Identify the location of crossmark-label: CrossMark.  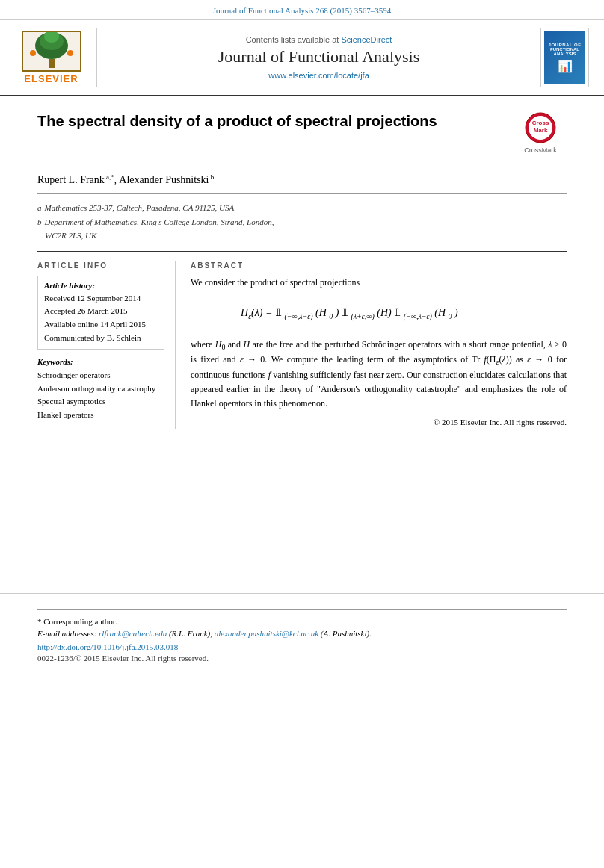
(540, 150).